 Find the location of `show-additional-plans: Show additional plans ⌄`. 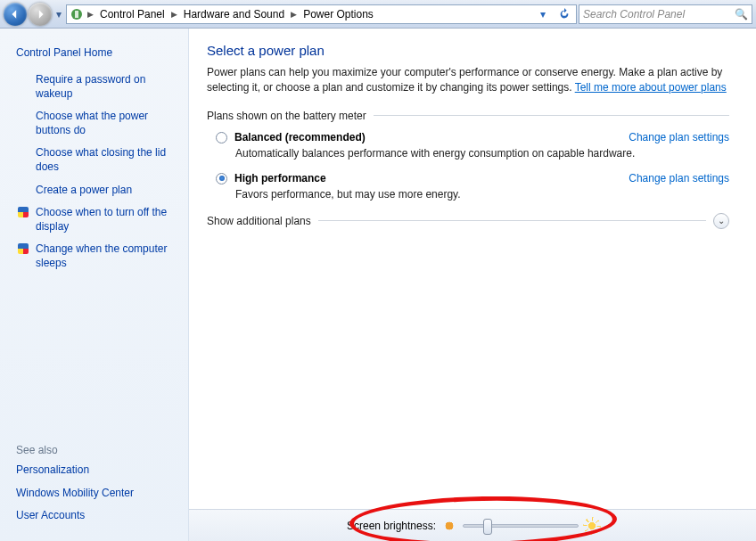

show-additional-plans: Show additional plans ⌄ is located at coordinates (468, 221).